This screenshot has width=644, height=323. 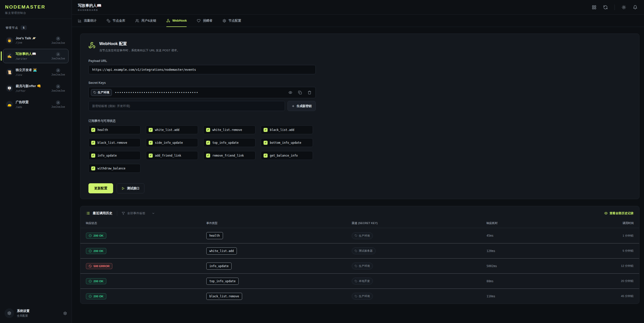 I want to click on node-owner: JoeJoeJoe, so click(x=58, y=40).